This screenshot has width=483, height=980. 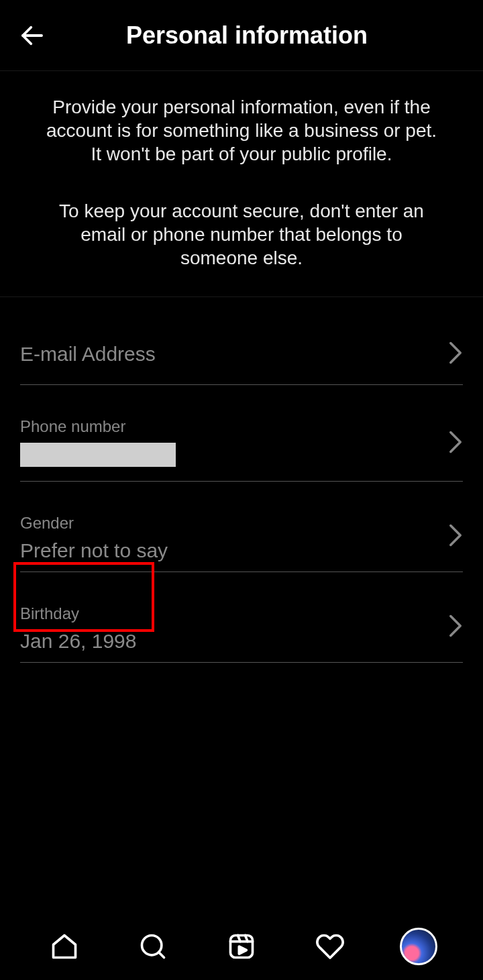 What do you see at coordinates (330, 946) in the screenshot?
I see `nav-activity` at bounding box center [330, 946].